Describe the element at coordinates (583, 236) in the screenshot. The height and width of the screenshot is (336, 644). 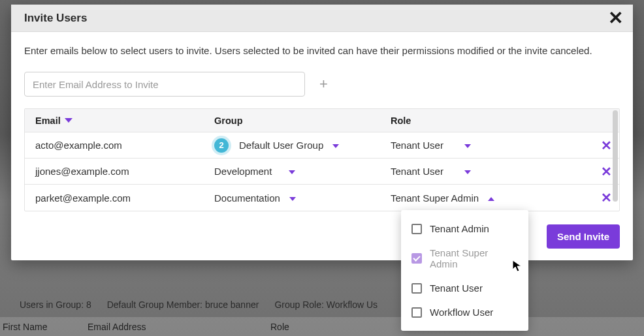
I see `send-invite-button: Send Invite` at that location.